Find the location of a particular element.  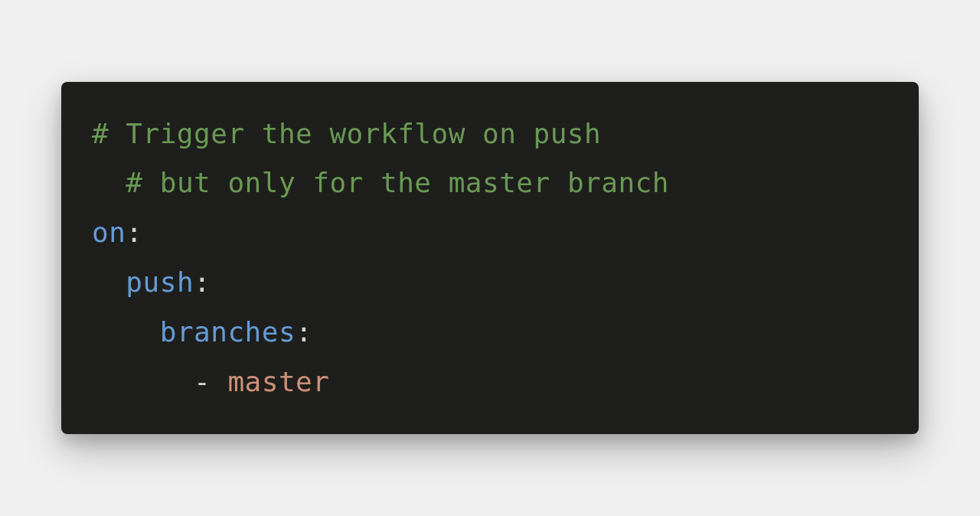

yaml-value: master is located at coordinates (279, 381).